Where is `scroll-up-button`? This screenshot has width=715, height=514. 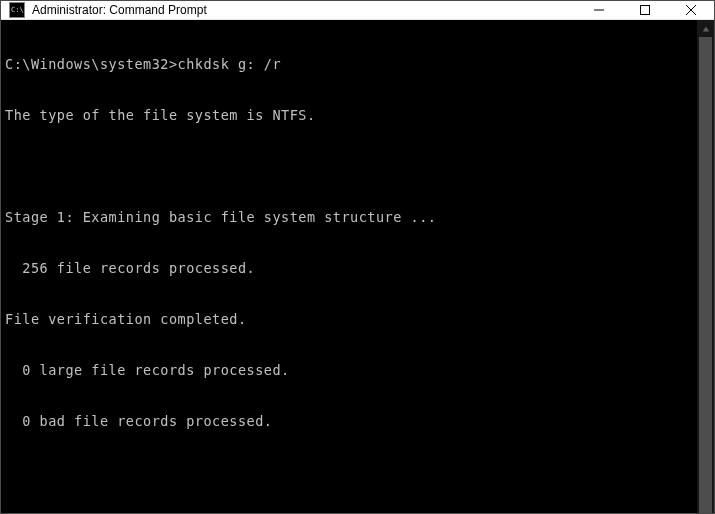 scroll-up-button is located at coordinates (706, 28).